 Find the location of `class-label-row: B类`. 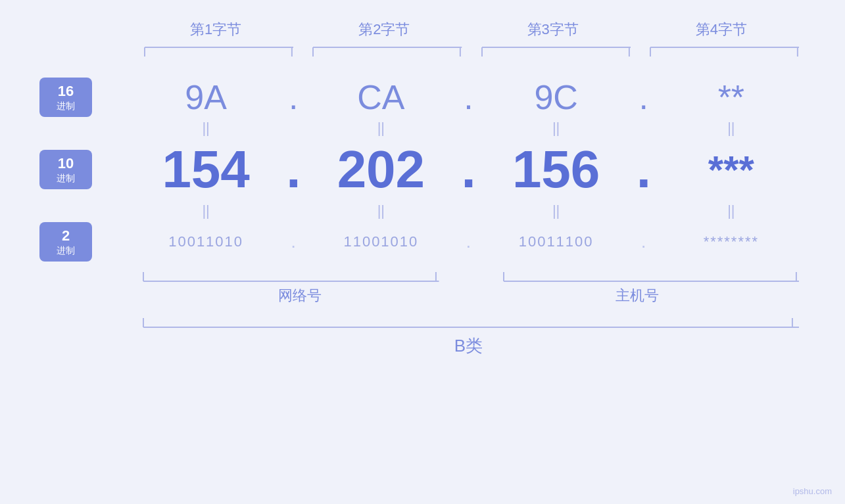

class-label-row: B类 is located at coordinates (422, 346).